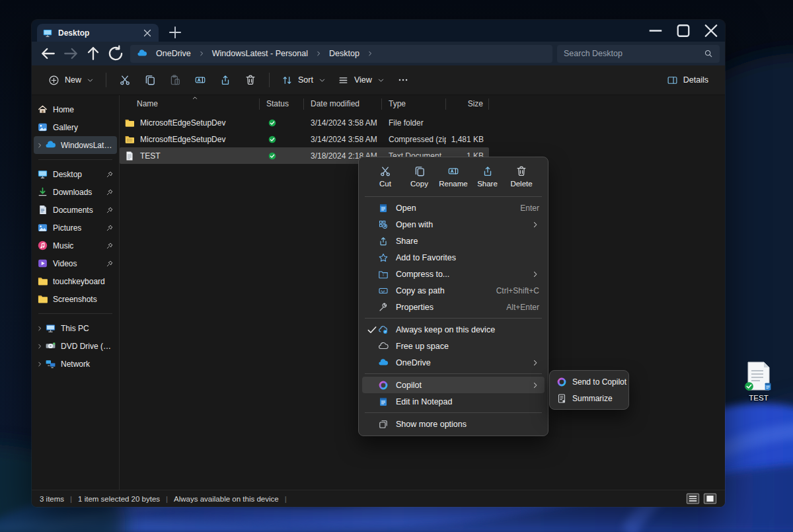  Describe the element at coordinates (361, 81) in the screenshot. I see `view-button: View` at that location.